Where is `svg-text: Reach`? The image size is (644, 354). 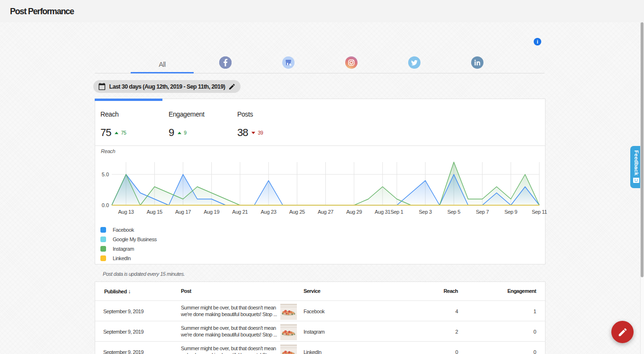 svg-text: Reach is located at coordinates (108, 151).